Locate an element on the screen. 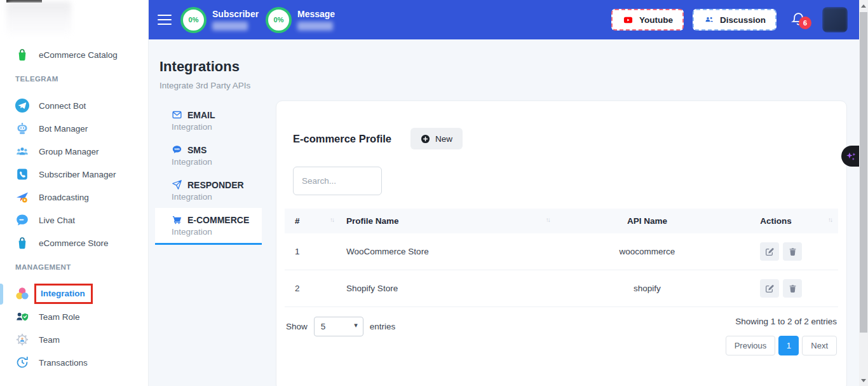 This screenshot has height=386, width=868. message-progress-ring: 0% is located at coordinates (278, 20).